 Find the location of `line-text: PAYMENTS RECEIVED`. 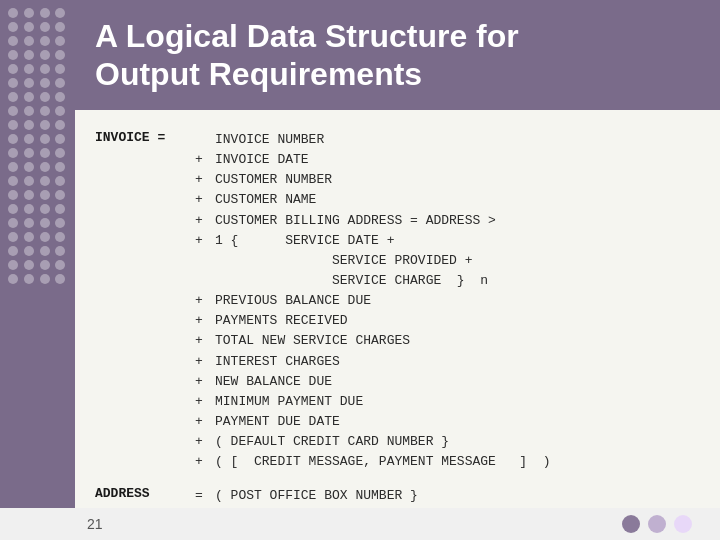

line-text: PAYMENTS RECEIVED is located at coordinates (282, 320).